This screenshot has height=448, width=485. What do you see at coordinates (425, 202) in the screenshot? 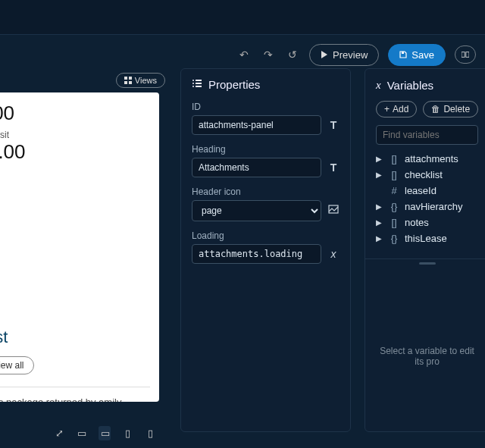
I see `variables-tree: ▶[]attachments ▶[]checklist #leaseId ▶{}…` at bounding box center [425, 202].